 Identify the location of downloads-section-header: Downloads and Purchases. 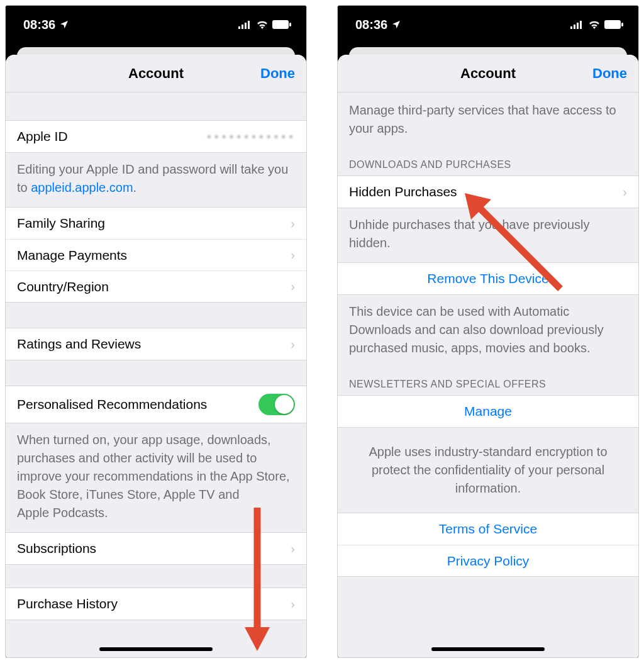
(488, 162).